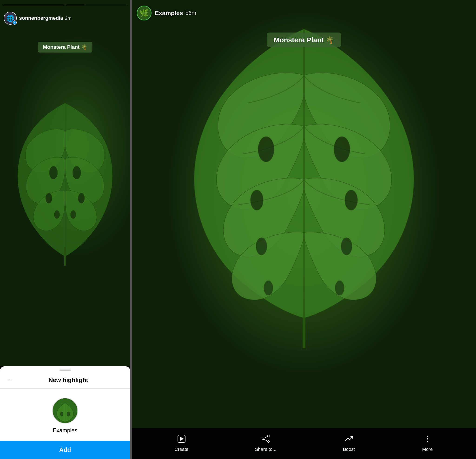  I want to click on share-action: Share to..., so click(266, 442).